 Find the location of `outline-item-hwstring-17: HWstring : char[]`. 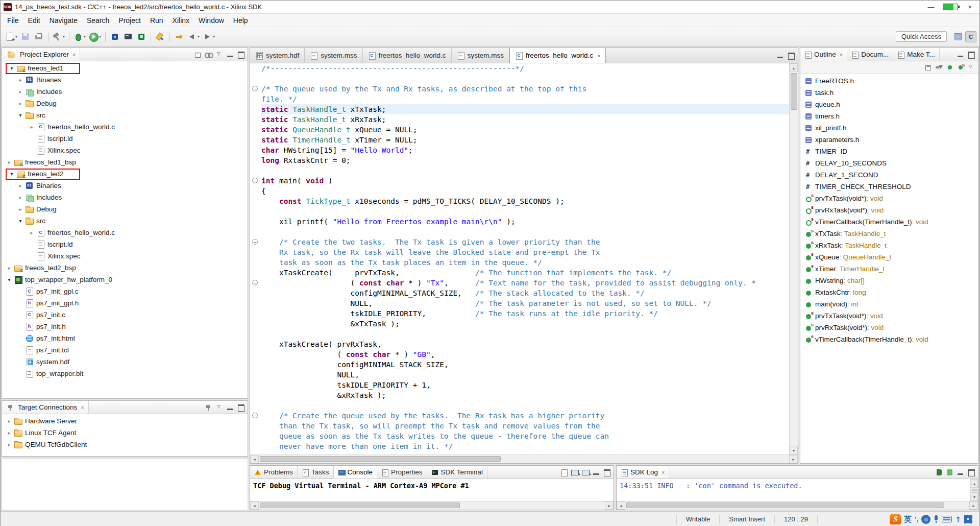

outline-item-hwstring-17: HWstring : char[] is located at coordinates (889, 281).